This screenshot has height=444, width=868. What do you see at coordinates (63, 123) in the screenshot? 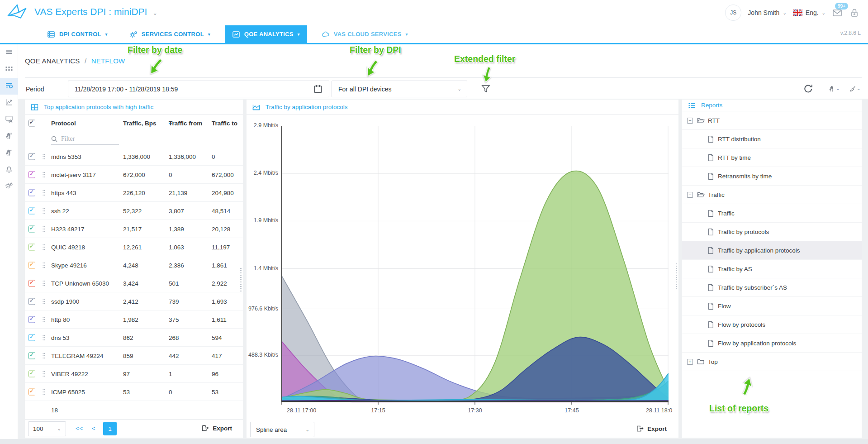
I see `col-protocol: Protocol` at bounding box center [63, 123].